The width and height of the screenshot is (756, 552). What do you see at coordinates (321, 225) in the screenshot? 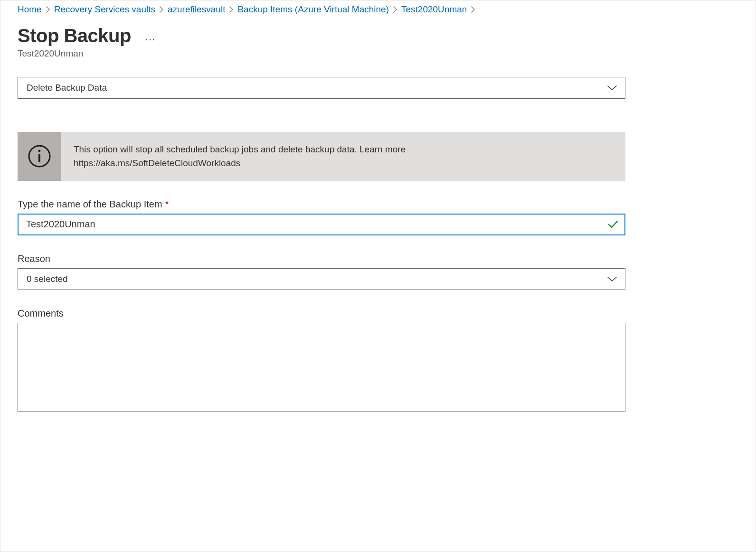
I see `backup-item-name-input` at bounding box center [321, 225].